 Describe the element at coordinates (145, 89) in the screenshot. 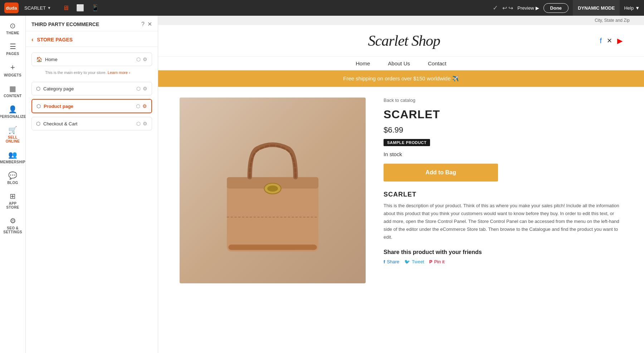

I see `settings-category-icon: ⚙` at that location.